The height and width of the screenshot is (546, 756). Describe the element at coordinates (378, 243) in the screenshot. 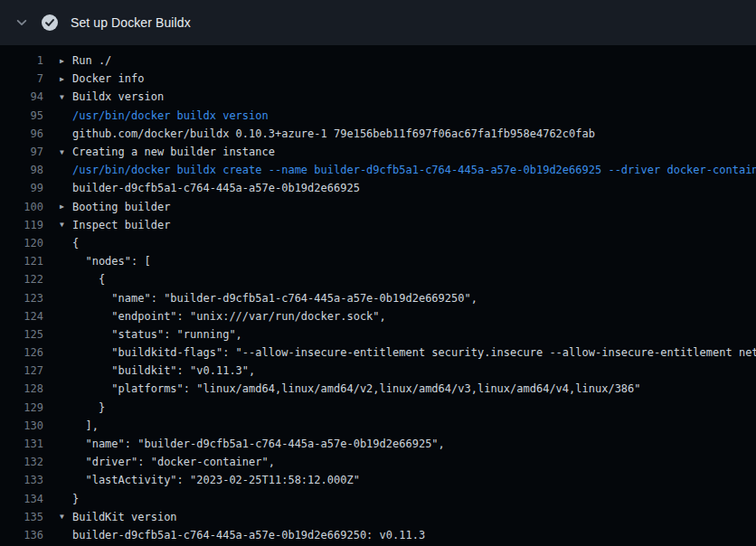

I see `log-line: 120 {` at that location.